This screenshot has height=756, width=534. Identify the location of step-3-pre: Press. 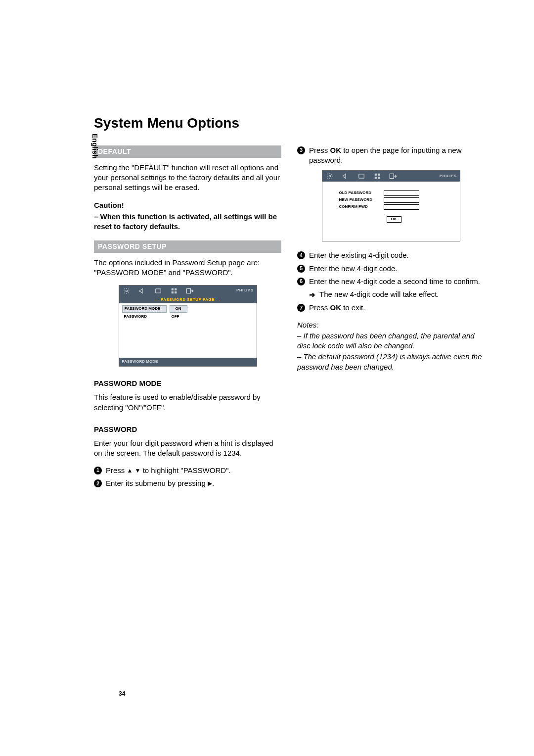
(319, 150).